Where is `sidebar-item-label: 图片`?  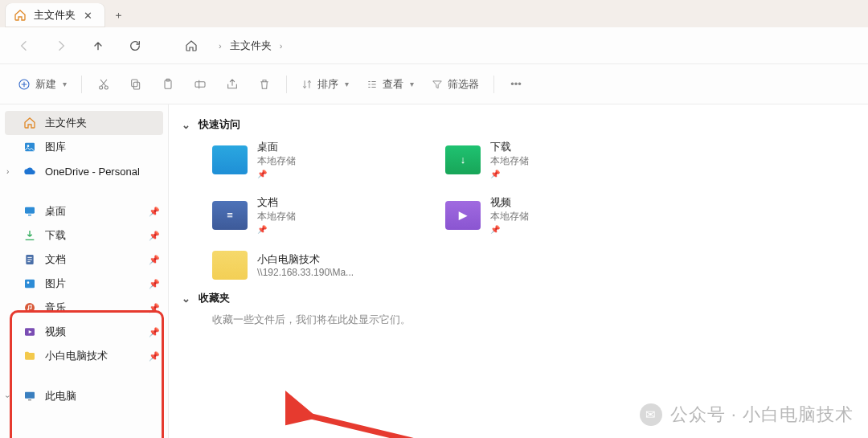
sidebar-item-label: 图片 is located at coordinates (55, 284).